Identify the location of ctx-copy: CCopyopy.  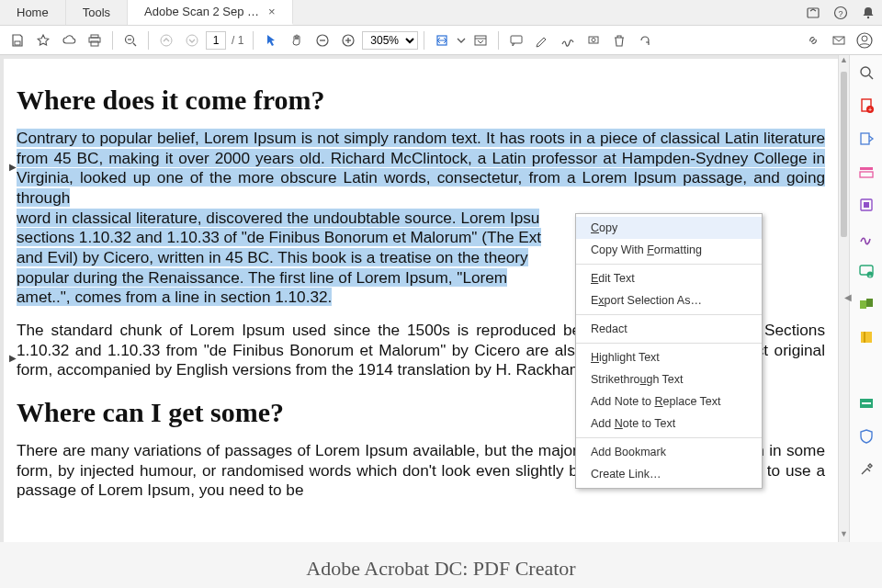
(669, 228).